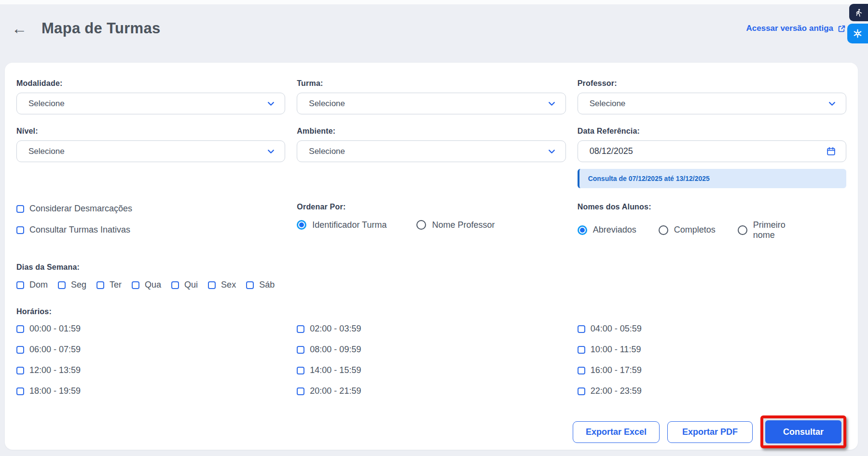 Image resolution: width=868 pixels, height=456 pixels. I want to click on checkbox-horario-20-21: 20:00 - 21:59, so click(431, 391).